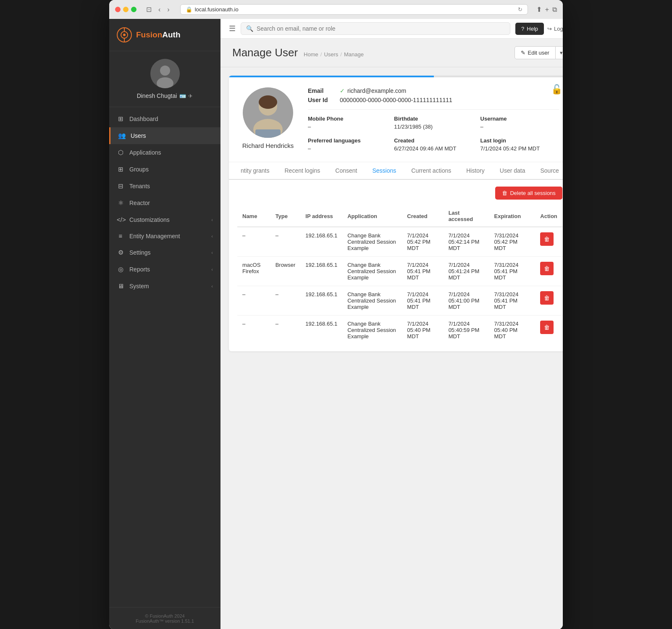 Image resolution: width=672 pixels, height=629 pixels. What do you see at coordinates (375, 29) in the screenshot?
I see `search-container: 🔍` at bounding box center [375, 29].